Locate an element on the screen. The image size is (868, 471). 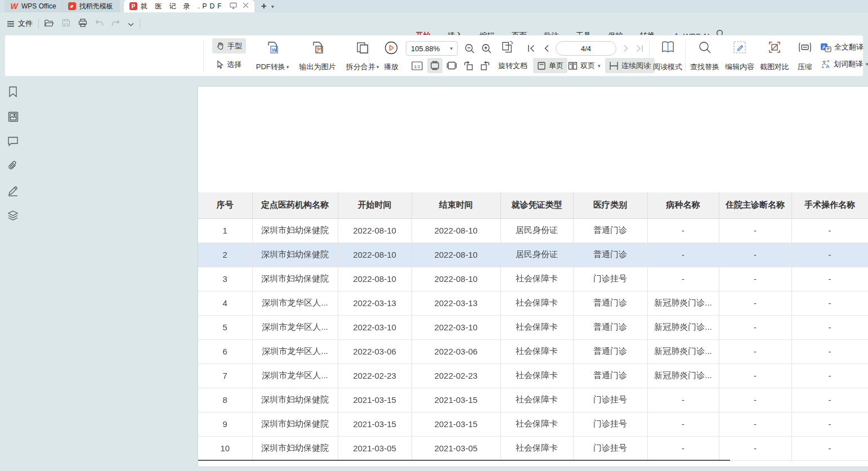
hand-tool-button: 手型 is located at coordinates (229, 46).